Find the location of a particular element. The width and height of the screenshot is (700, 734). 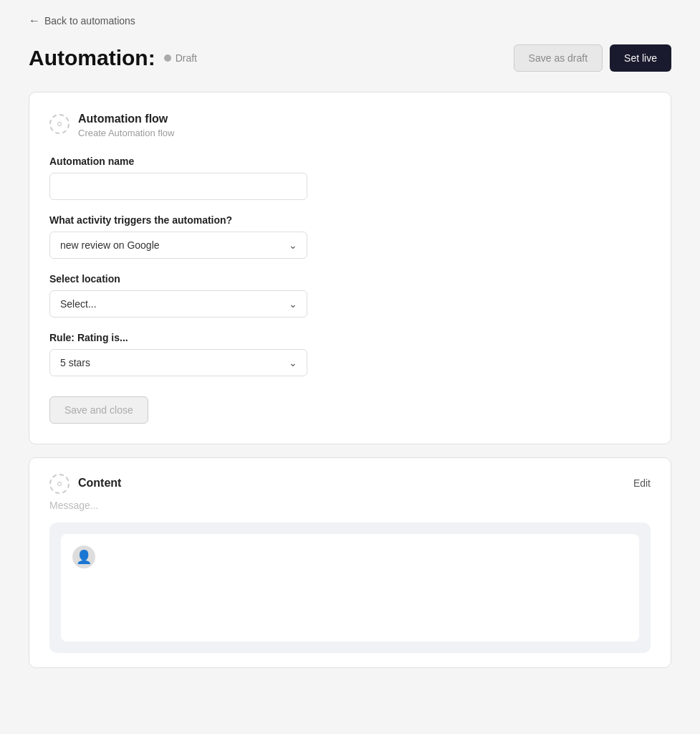

location-label: Select location is located at coordinates (350, 279).